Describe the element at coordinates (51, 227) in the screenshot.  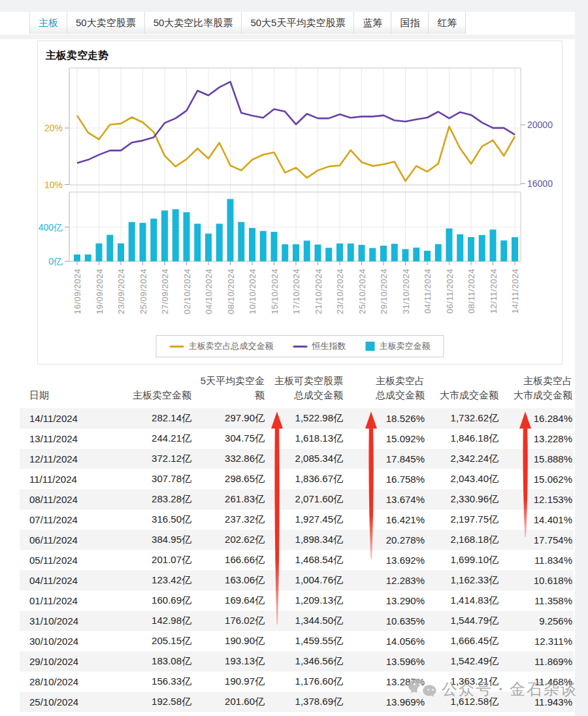
I see `svg-text: 400亿` at that location.